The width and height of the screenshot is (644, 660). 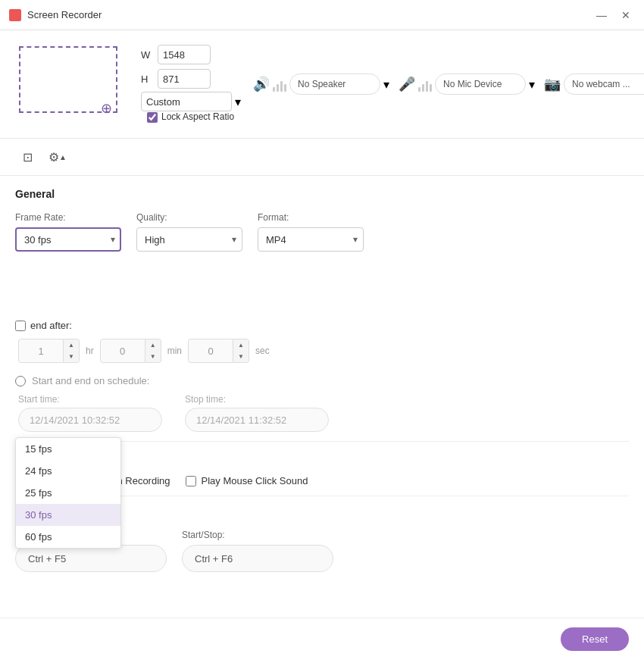 What do you see at coordinates (449, 84) in the screenshot?
I see `audio-section: 🔊 No Speaker 🎤` at bounding box center [449, 84].